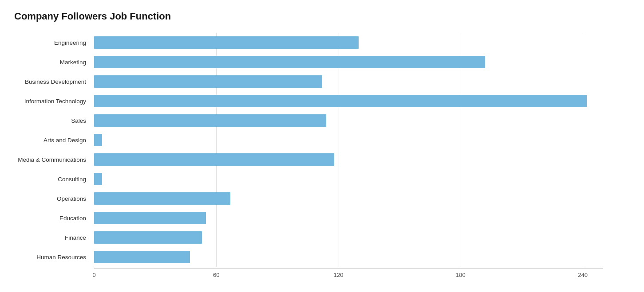 Image resolution: width=644 pixels, height=292 pixels. What do you see at coordinates (362, 257) in the screenshot?
I see `bar-row: Human Resources` at bounding box center [362, 257].